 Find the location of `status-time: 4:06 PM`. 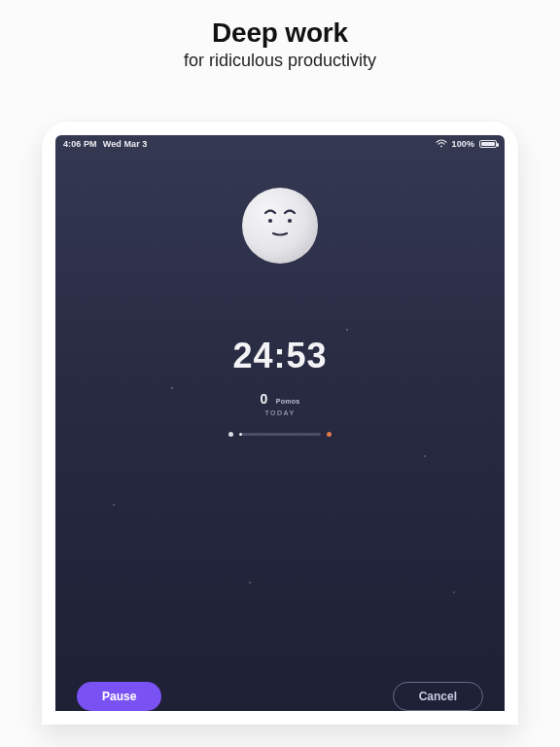

status-time: 4:06 PM is located at coordinates (80, 144).